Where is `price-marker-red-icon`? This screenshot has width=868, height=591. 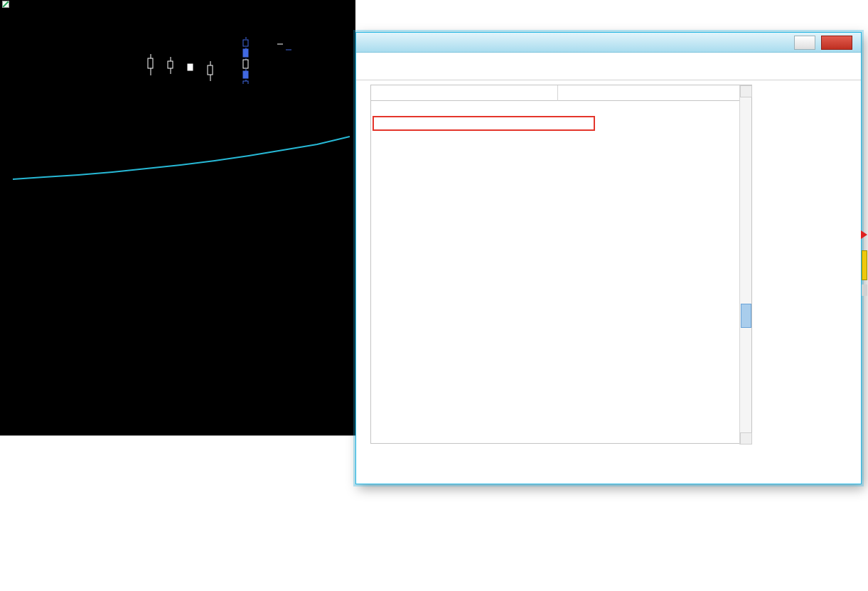
price-marker-red-icon is located at coordinates (864, 235).